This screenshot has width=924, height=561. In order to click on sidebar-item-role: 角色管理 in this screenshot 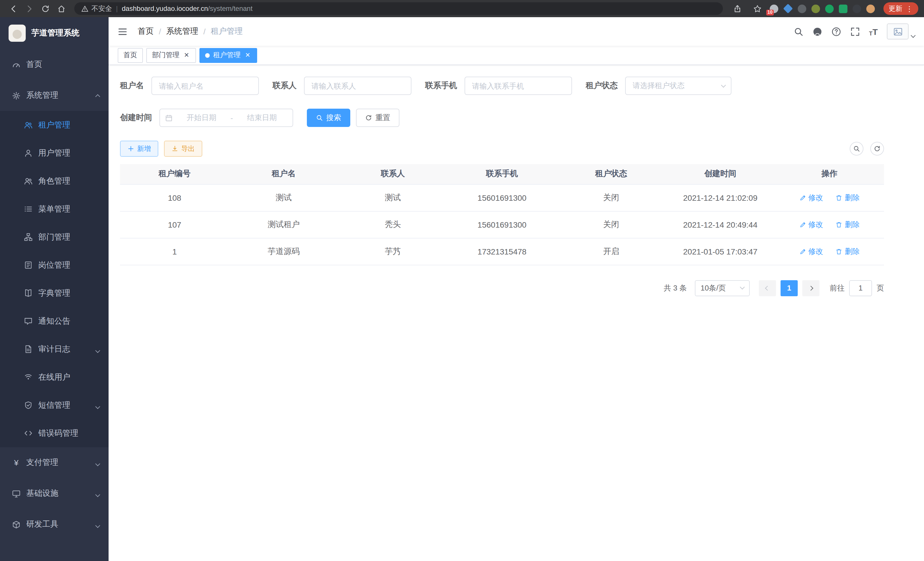, I will do `click(54, 181)`.